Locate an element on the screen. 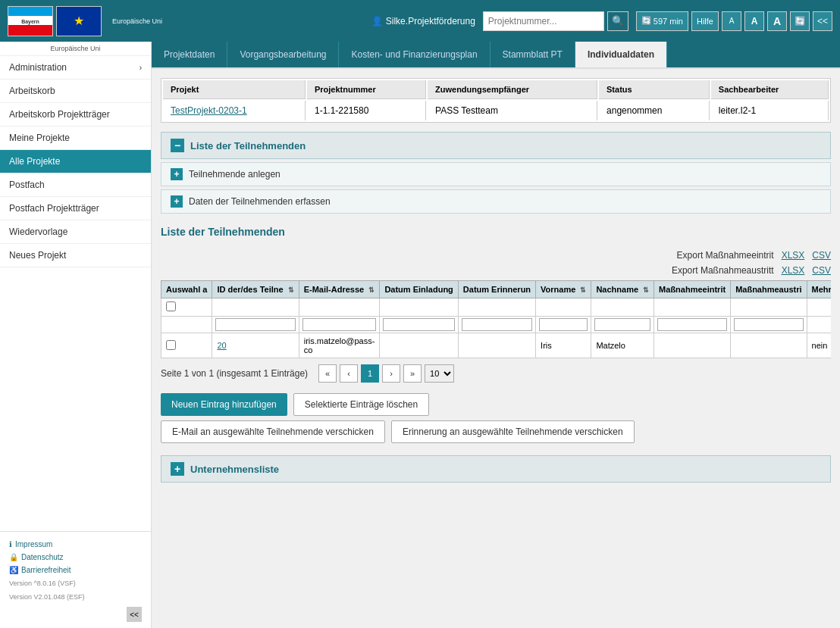 The width and height of the screenshot is (840, 628). filter-massnahmeaustri is located at coordinates (769, 324).